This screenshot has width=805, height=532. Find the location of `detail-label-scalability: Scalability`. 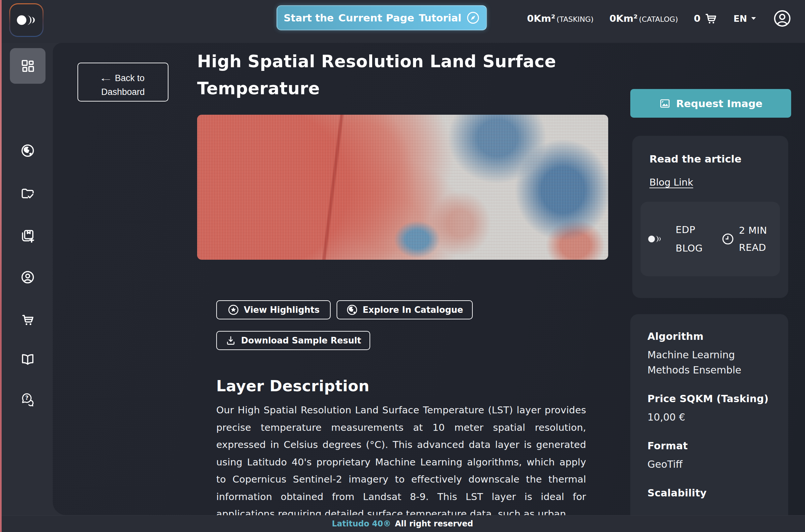

detail-label-scalability: Scalability is located at coordinates (713, 493).